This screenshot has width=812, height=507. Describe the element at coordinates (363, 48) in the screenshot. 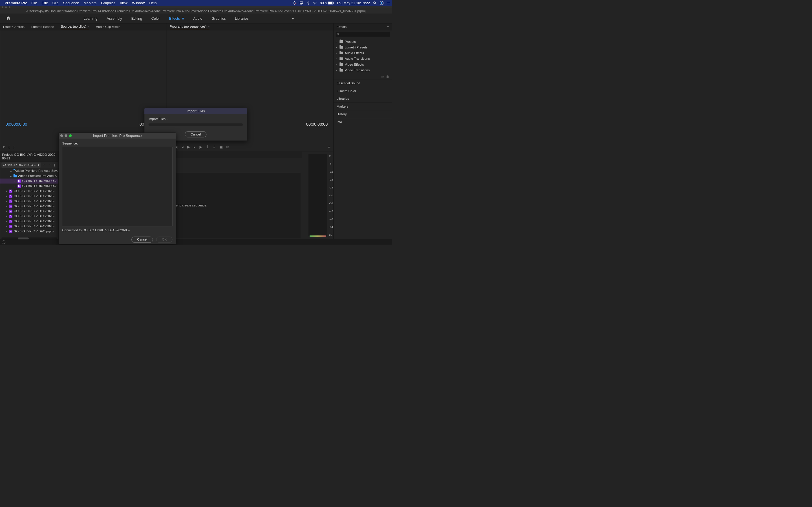

I see `effects-folder-lumetri-presets: ›Lumetri Presets` at that location.